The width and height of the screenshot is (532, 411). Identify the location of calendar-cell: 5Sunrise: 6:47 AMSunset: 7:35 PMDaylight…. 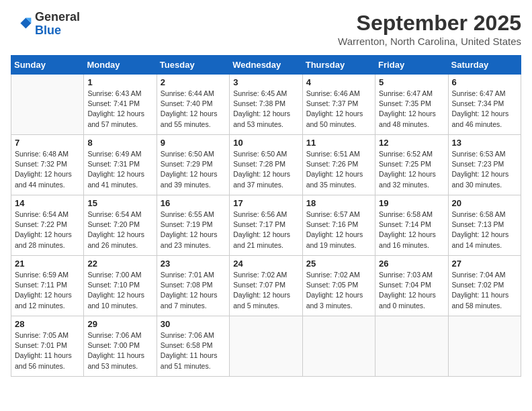
(412, 105).